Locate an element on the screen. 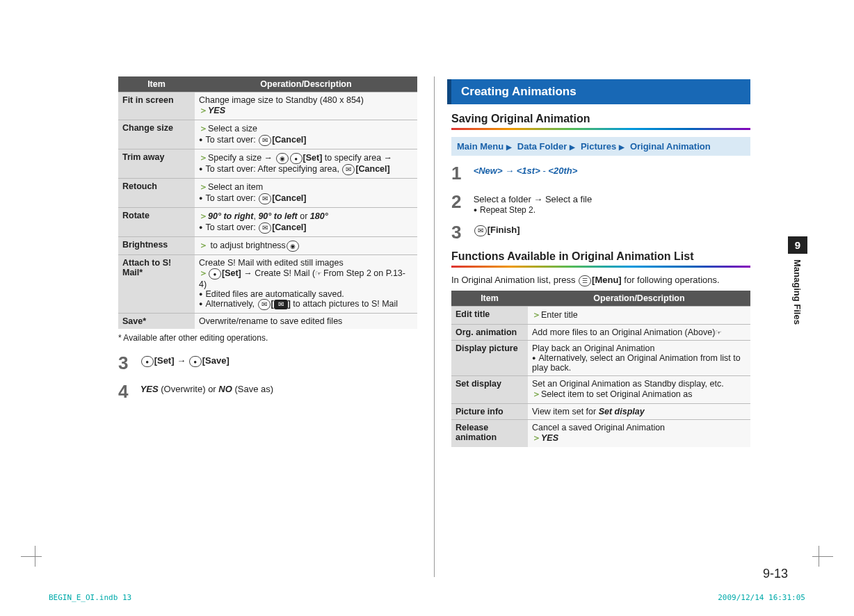  table-row: Rotate＞90° to right, 90° to left or 180°… is located at coordinates (268, 222).